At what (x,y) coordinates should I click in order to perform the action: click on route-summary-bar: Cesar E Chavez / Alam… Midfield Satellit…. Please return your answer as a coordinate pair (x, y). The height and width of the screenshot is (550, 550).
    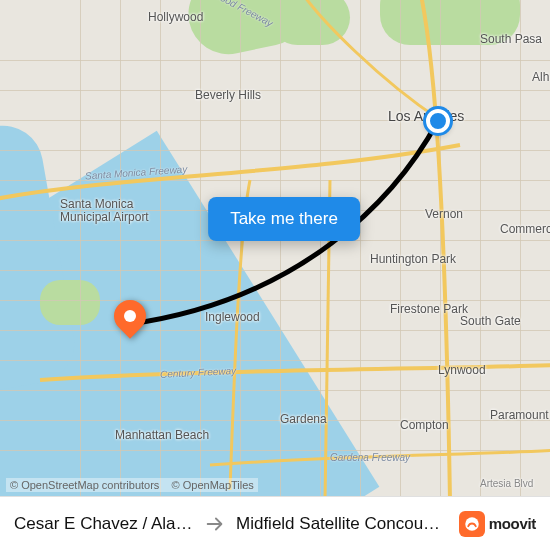
    Looking at the image, I should click on (275, 523).